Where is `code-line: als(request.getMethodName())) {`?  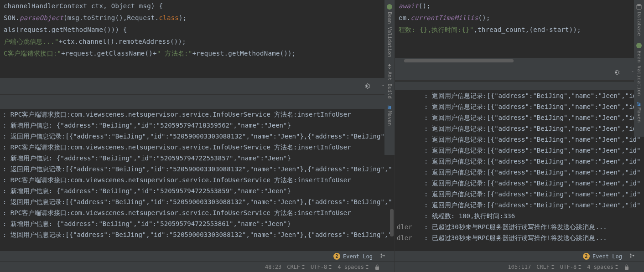 code-line: als(request.getMethodName())) { is located at coordinates (199, 30).